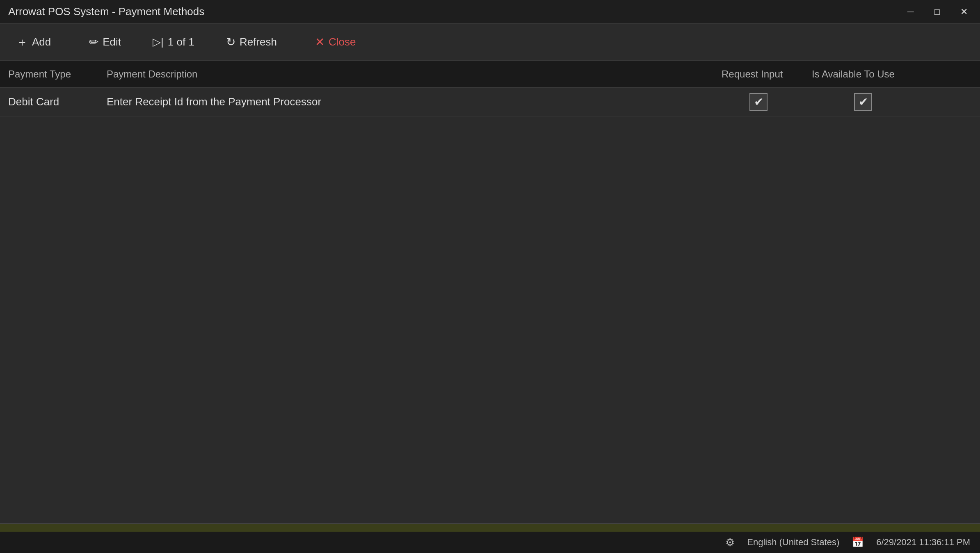 The height and width of the screenshot is (553, 980). Describe the element at coordinates (758, 102) in the screenshot. I see `cell-request-input: ✔` at that location.